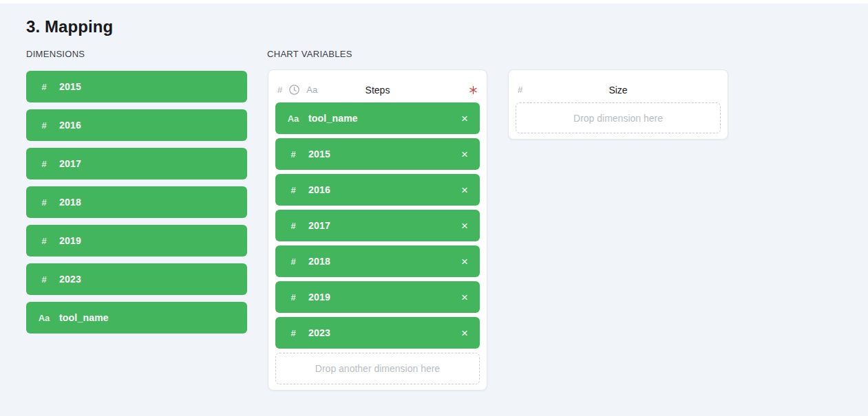 The height and width of the screenshot is (416, 868). What do you see at coordinates (377, 369) in the screenshot?
I see `steps-drop-zone: Drop another dimension here` at bounding box center [377, 369].